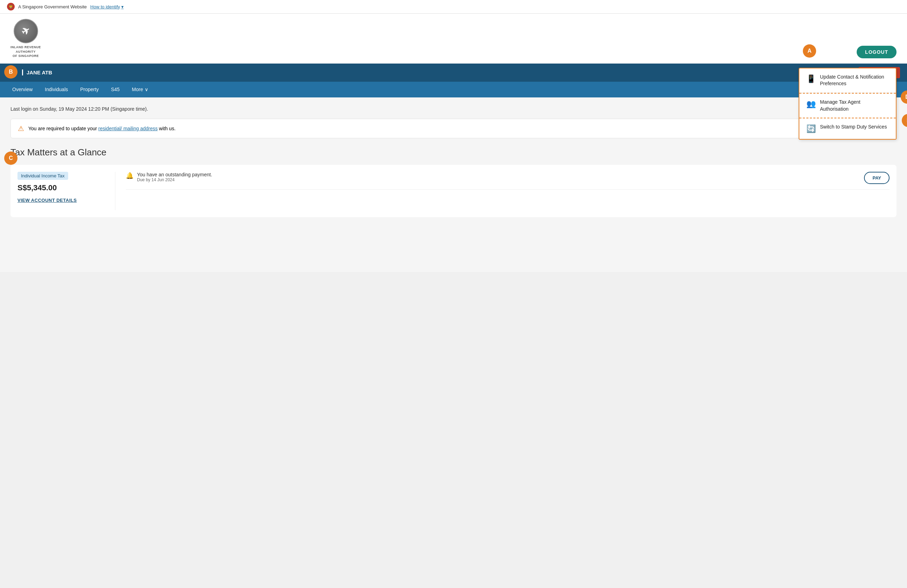 This screenshot has height=588, width=907. What do you see at coordinates (454, 129) in the screenshot?
I see `alert-box: ⚠ You are required to update your reside…` at bounding box center [454, 129].